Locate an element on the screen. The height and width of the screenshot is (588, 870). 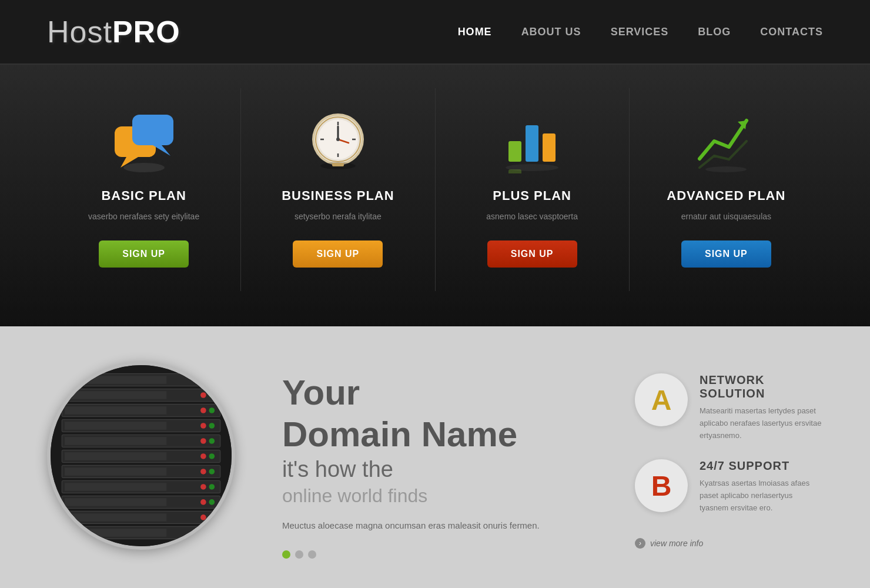
view-more-link: › view more info is located at coordinates (729, 543).